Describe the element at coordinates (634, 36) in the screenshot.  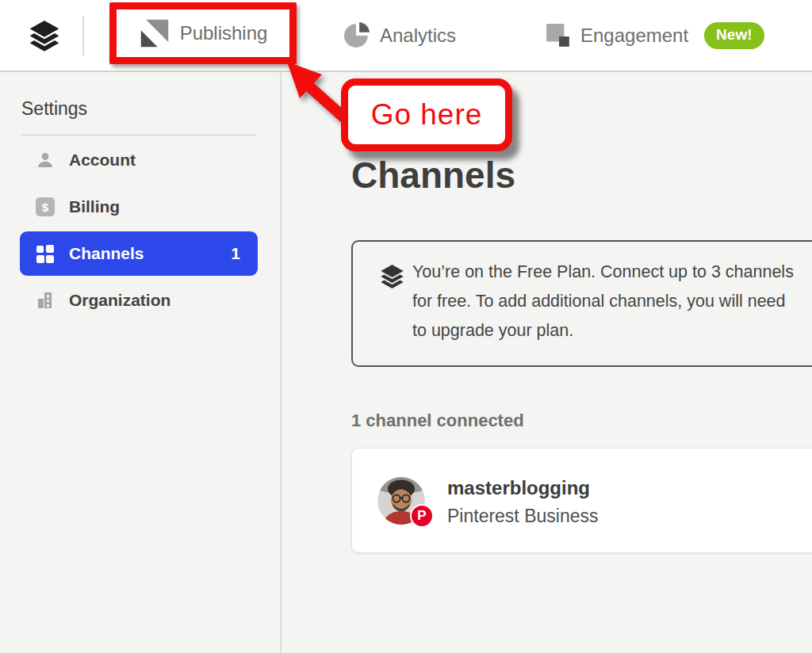
I see `tab-engagement-label: Engagement` at that location.